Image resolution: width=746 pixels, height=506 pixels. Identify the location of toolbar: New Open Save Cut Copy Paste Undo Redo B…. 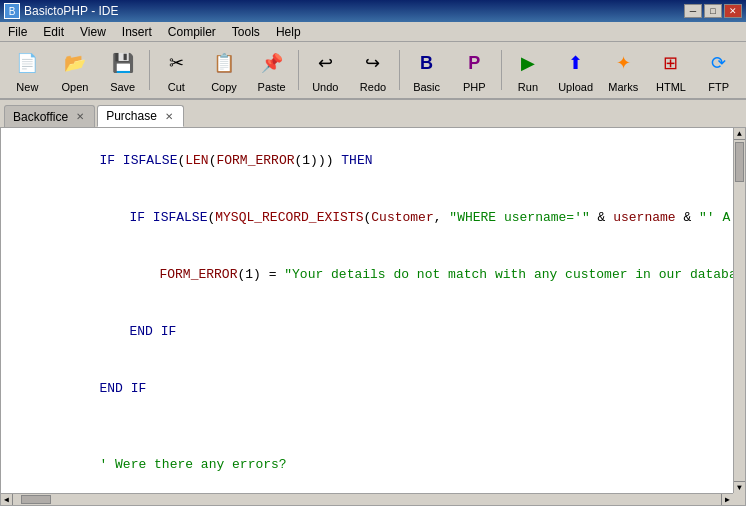
(373, 71).